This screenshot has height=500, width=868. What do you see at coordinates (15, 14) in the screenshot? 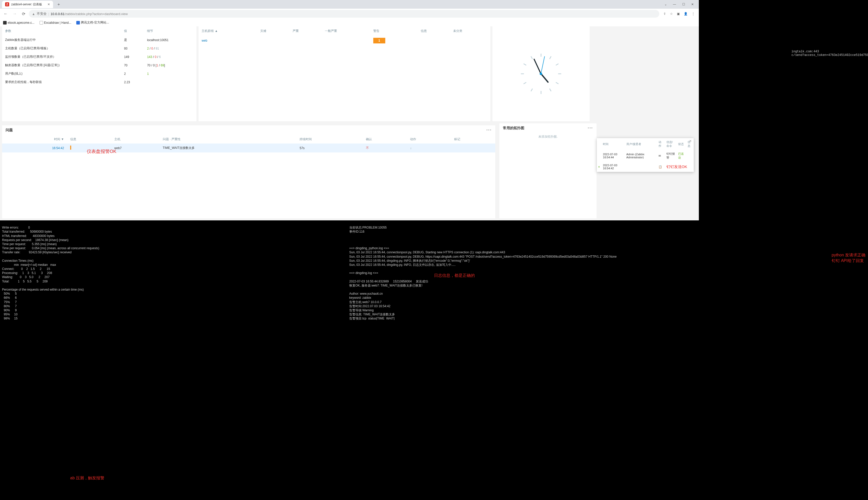
I see `forward-button: →` at bounding box center [15, 14].